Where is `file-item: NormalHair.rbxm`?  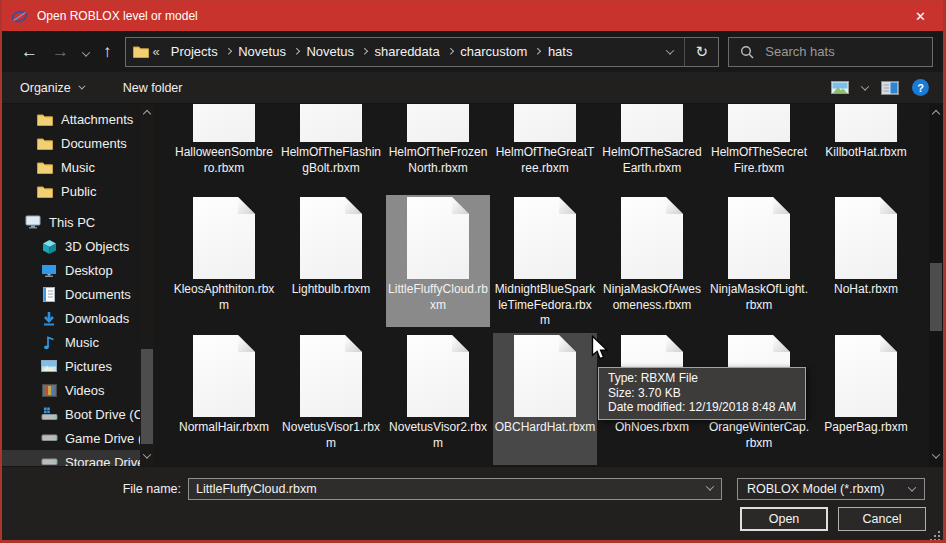 file-item: NormalHair.rbxm is located at coordinates (224, 399).